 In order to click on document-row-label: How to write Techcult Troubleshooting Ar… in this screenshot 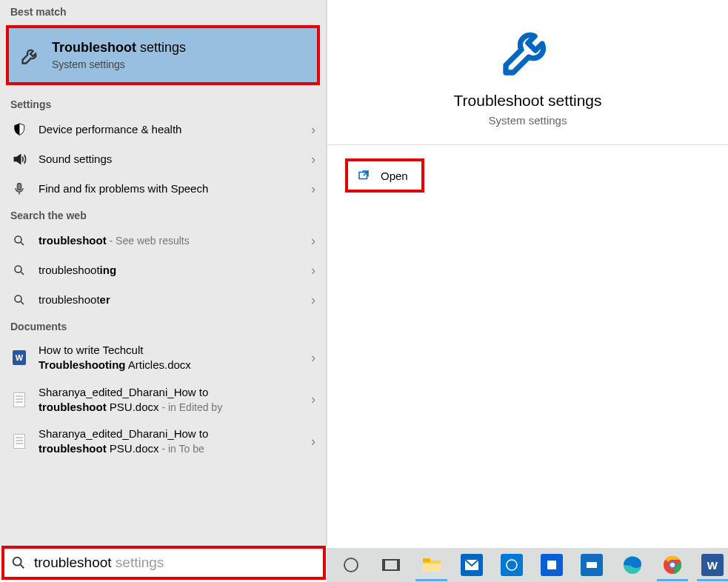, I will do `click(172, 358)`.